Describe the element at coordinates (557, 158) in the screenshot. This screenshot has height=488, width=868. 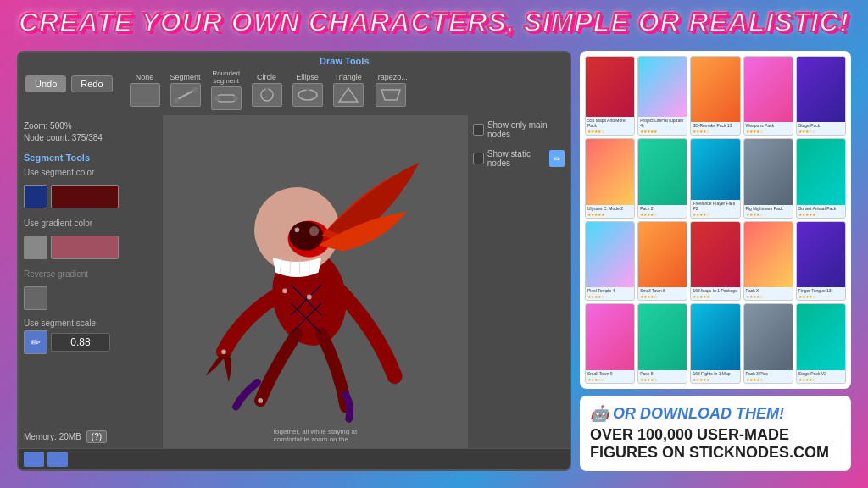
I see `pencil-button: ✏` at that location.